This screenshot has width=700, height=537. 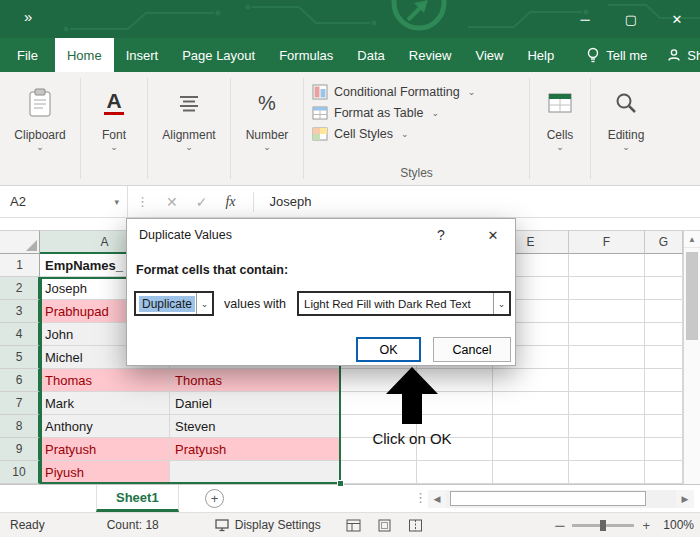 What do you see at coordinates (603, 526) in the screenshot?
I see `zoom-slider-thumb` at bounding box center [603, 526].